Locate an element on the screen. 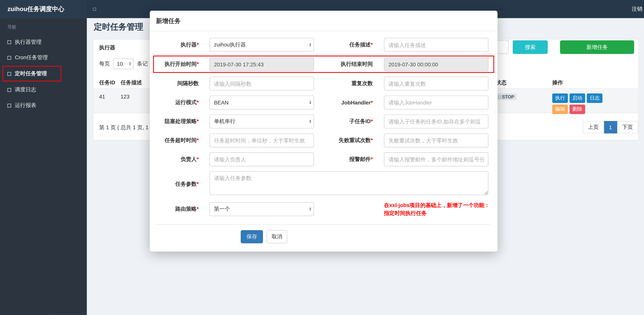 This screenshot has width=644, height=315. sidebar: 导航 执行器管理 Cron任务管理 定时任务管理 调度日志 运行报表 is located at coordinates (44, 167).